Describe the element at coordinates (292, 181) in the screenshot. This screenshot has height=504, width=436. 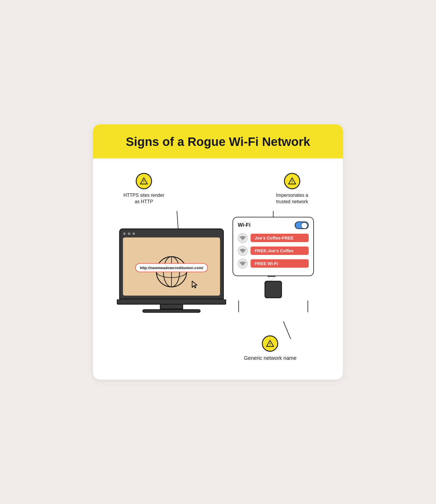
I see `impersonates-warning-badge: !` at that location.